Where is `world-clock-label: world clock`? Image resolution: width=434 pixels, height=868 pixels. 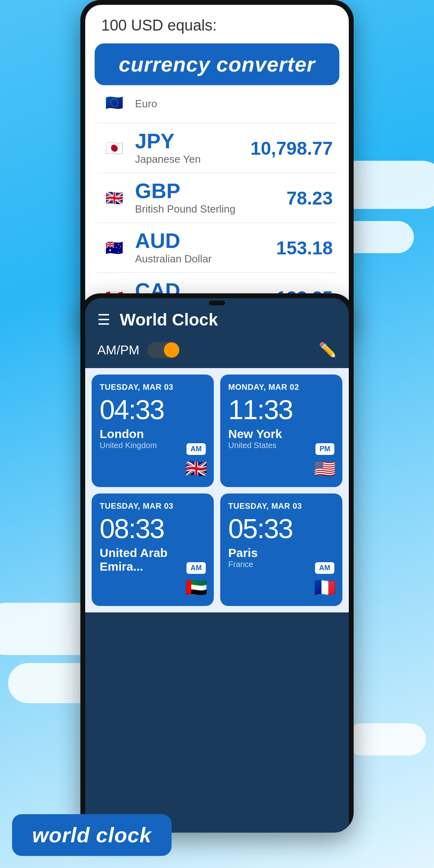
world-clock-label: world clock is located at coordinates (92, 835).